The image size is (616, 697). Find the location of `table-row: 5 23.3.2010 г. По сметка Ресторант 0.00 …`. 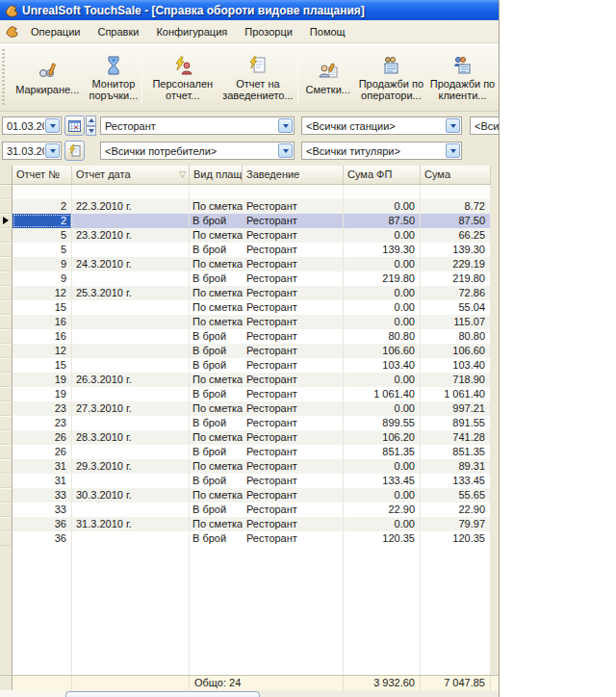

table-row: 5 23.3.2010 г. По сметка Ресторант 0.00 … is located at coordinates (245, 235).